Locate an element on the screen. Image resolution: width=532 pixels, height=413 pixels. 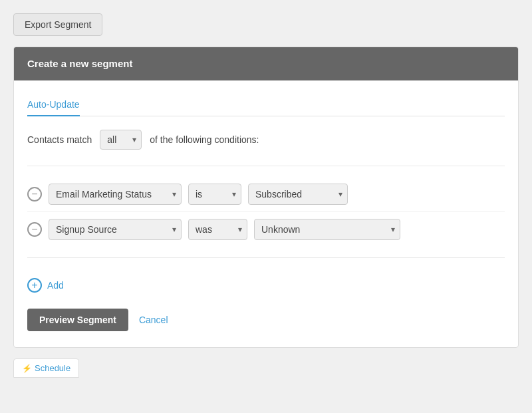
match-type-select: all any is located at coordinates (121, 140).